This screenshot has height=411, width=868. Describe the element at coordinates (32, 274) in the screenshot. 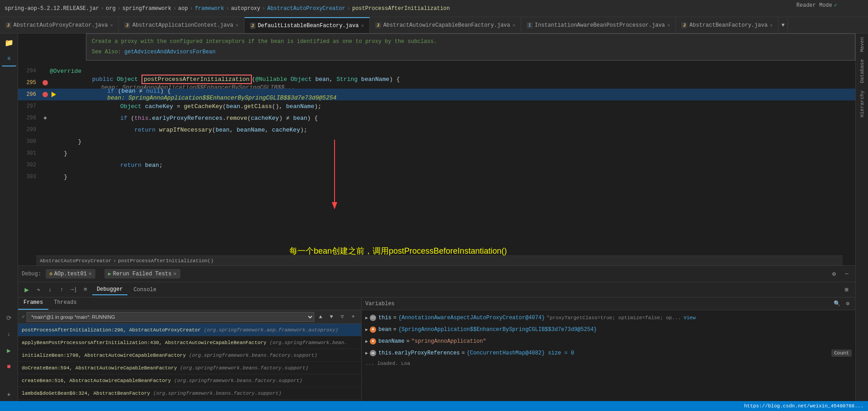

I see `debug-label: Debug:` at that location.